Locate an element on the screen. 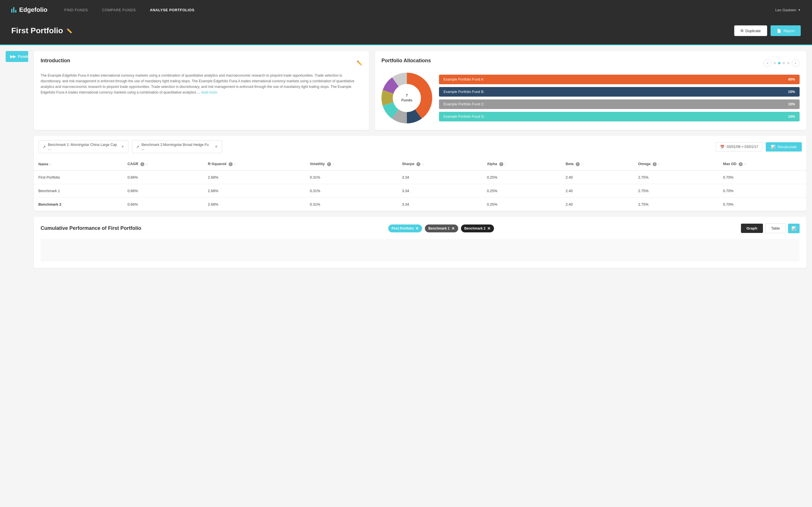 This screenshot has height=507, width=812. portfolio-header: Portfolio Allocations ‹ › is located at coordinates (591, 63).